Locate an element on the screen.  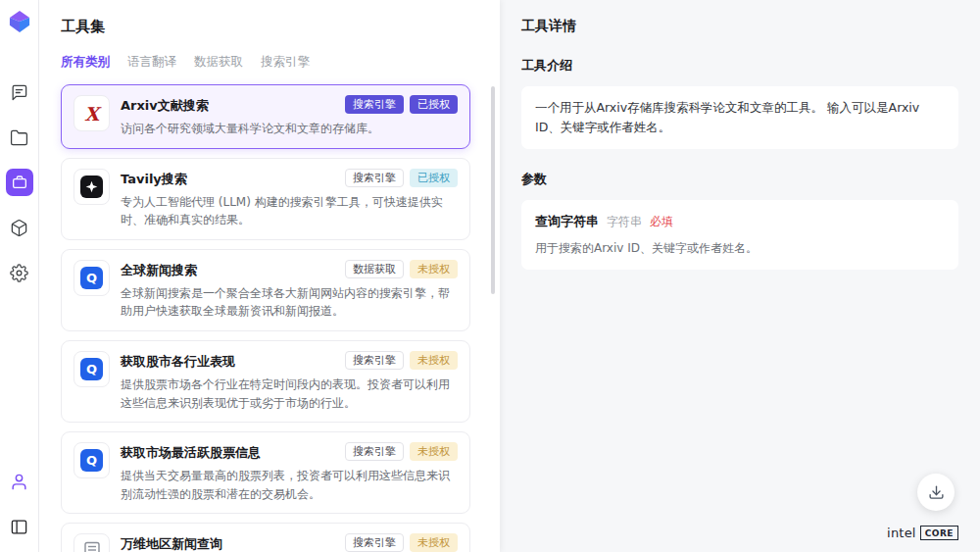
download-icon is located at coordinates (937, 492).